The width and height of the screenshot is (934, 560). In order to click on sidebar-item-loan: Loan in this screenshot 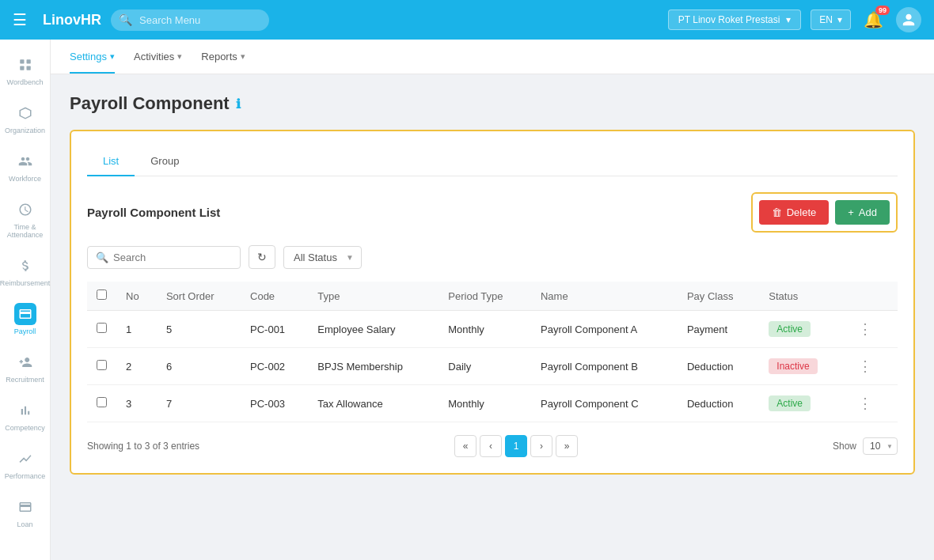, I will do `click(25, 513)`.